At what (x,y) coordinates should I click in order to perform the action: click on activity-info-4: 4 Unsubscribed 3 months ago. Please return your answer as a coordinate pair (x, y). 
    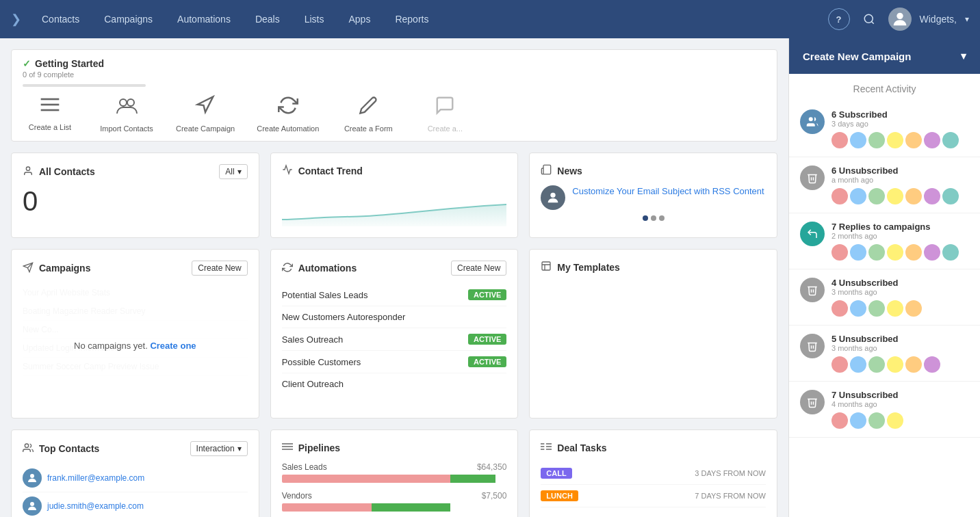
    Looking at the image, I should click on (901, 297).